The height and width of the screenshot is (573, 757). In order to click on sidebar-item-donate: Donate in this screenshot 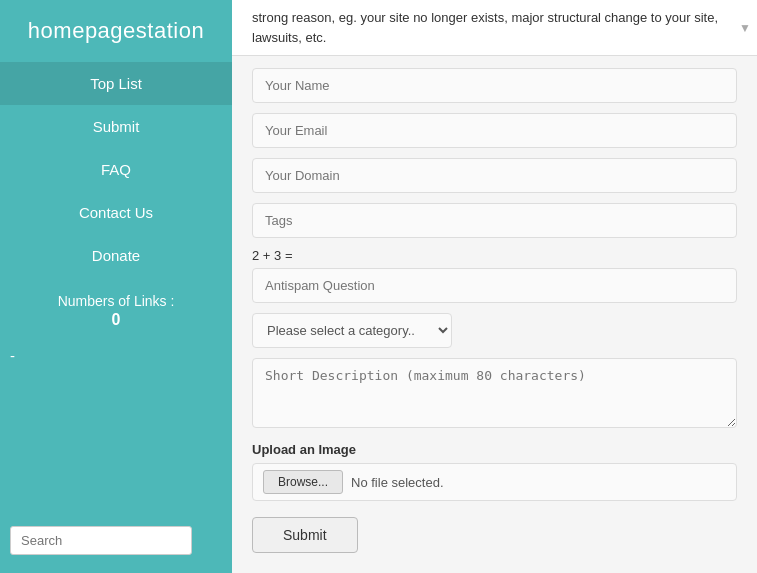, I will do `click(116, 256)`.